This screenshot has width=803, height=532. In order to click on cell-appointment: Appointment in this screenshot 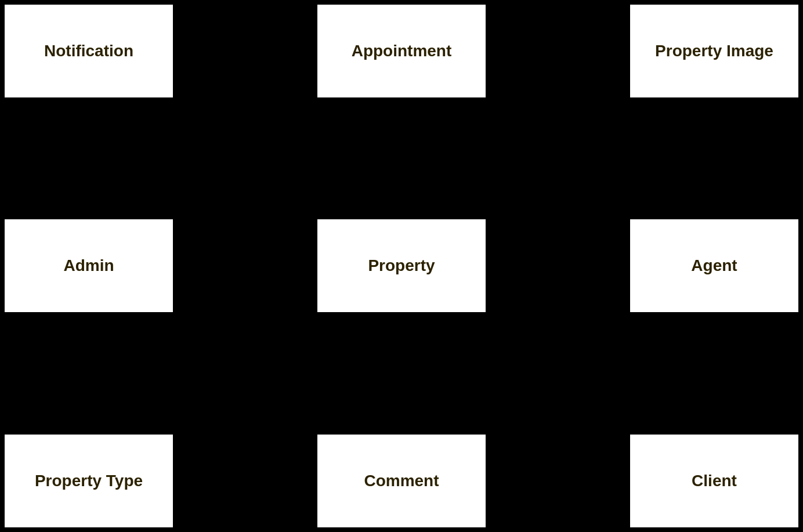, I will do `click(402, 89)`.